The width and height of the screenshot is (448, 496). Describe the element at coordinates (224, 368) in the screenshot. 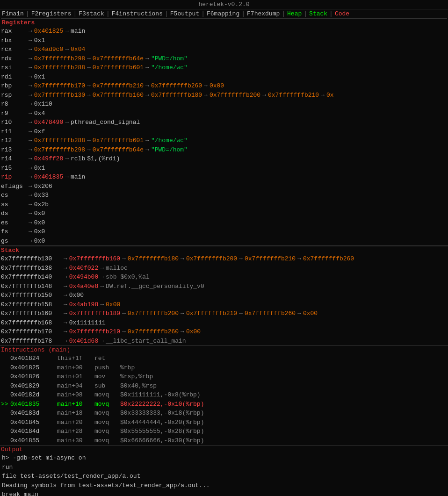

I see `instr-row-1: 0x401825 main+00 push %rbp` at that location.